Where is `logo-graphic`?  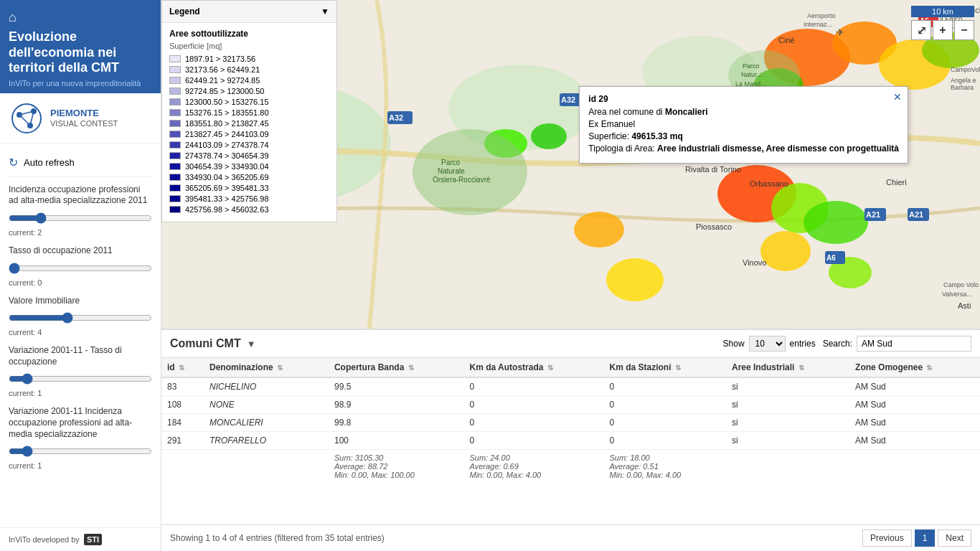 logo-graphic is located at coordinates (27, 118).